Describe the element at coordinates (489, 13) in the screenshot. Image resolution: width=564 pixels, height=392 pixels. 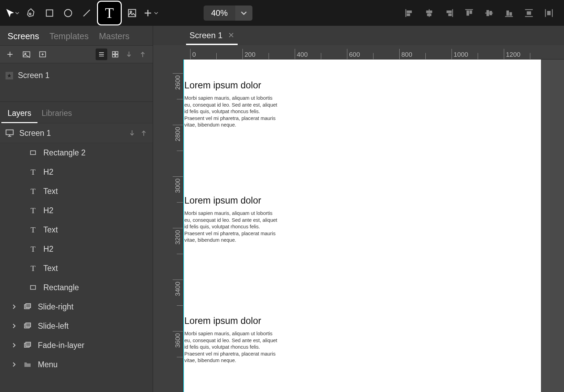
I see `align-vcenter-icon` at that location.